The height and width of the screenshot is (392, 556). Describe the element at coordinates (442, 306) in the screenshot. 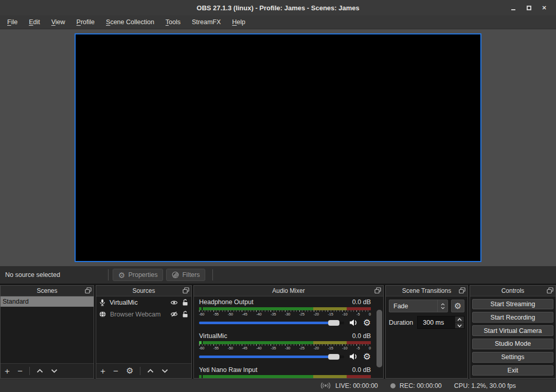

I see `select-spinner-icon` at that location.